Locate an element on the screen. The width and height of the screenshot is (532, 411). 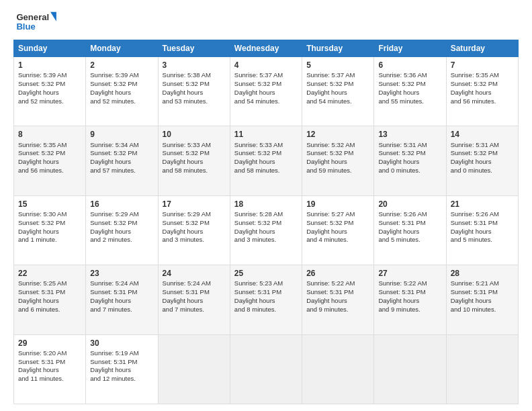
day-header: Thursday is located at coordinates (339, 48).